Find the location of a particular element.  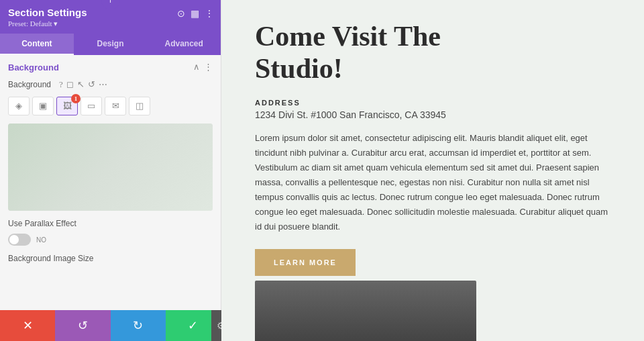

tab-design: Design is located at coordinates (111, 44).